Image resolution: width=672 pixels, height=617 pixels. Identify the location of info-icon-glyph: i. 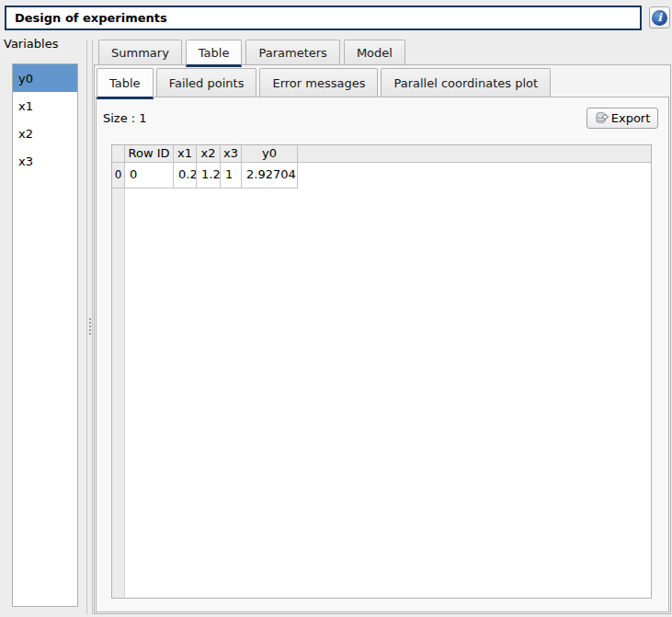
(660, 17).